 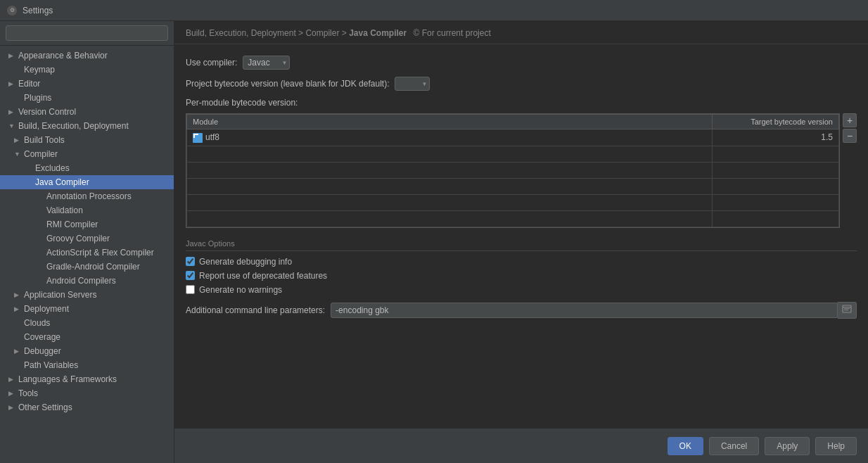 What do you see at coordinates (87, 56) in the screenshot?
I see `sidebar-item-appearance-behavior: ▶Appearance & Behavior` at bounding box center [87, 56].